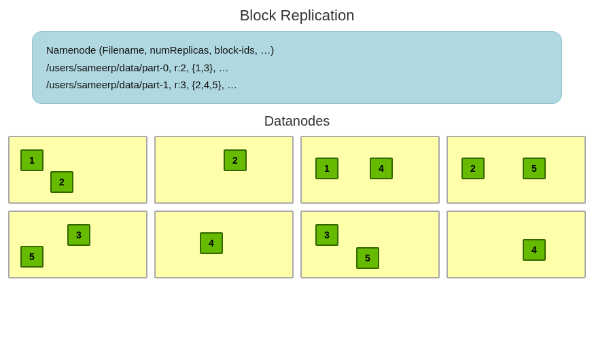 The image size is (594, 364). I want to click on namenode-line-2: /users/sameerp/data/part-0, r:2, {1,3}, …, so click(297, 68).